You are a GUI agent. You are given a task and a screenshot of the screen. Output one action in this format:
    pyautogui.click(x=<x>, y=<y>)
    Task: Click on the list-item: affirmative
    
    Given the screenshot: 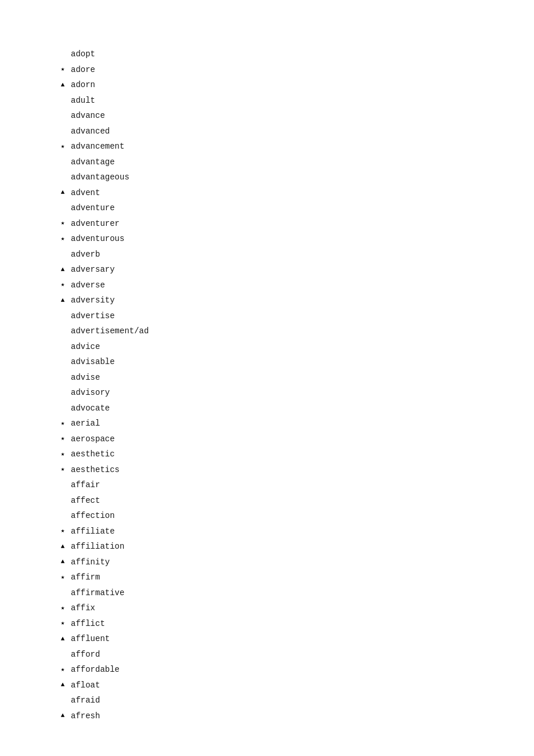 What is the action you would take?
    pyautogui.click(x=296, y=593)
    